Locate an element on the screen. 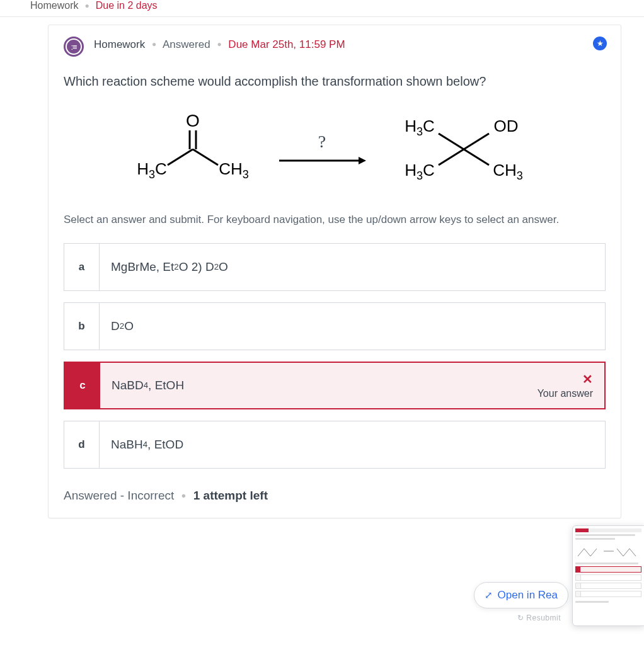 This screenshot has height=645, width=644. option-letter: c is located at coordinates (83, 385).